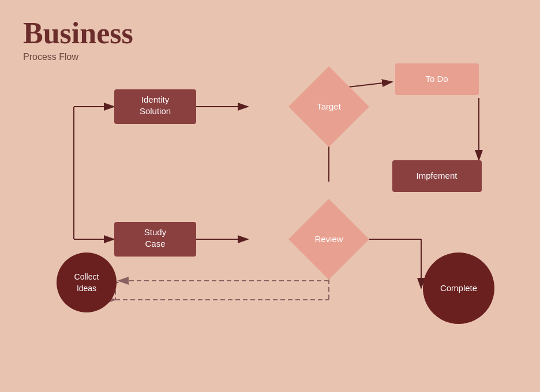  What do you see at coordinates (329, 239) in the screenshot?
I see `review-label: Review` at bounding box center [329, 239].